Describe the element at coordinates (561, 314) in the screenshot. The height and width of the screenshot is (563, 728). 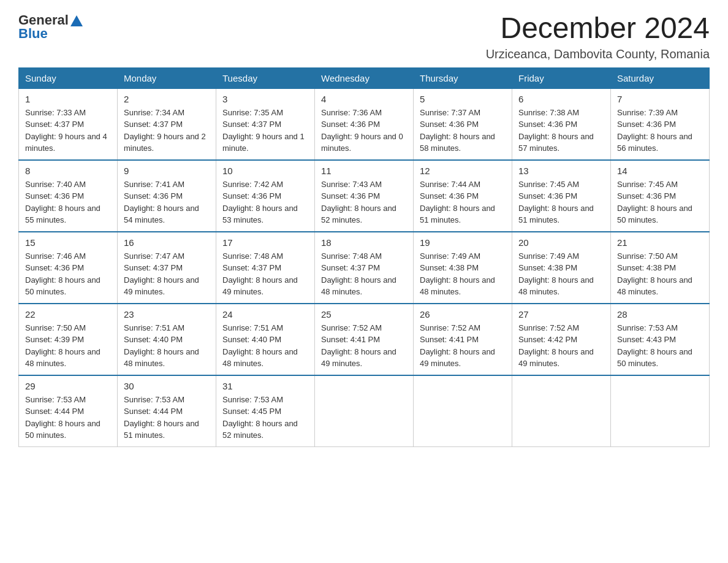
I see `day-number: 27` at that location.